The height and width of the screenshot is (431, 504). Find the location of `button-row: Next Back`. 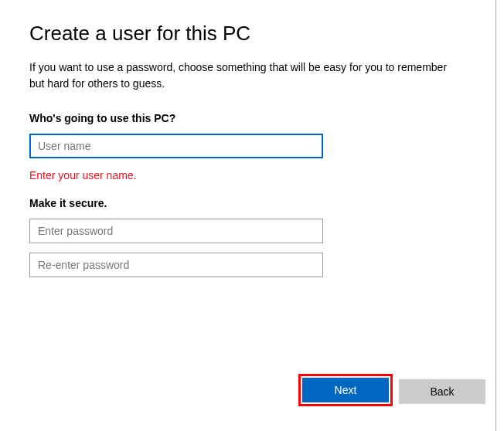

button-row: Next Back is located at coordinates (392, 390).